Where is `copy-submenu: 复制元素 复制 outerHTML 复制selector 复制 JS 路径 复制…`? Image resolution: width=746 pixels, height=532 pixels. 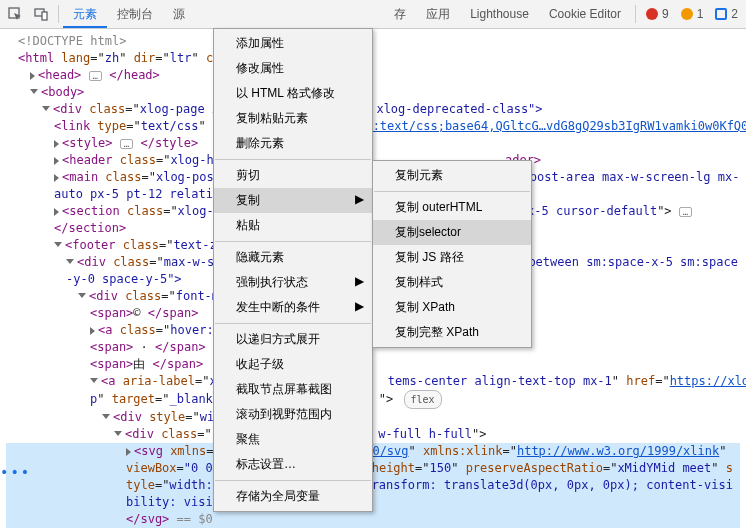
copy-submenu: 复制元素 复制 outerHTML 复制selector 复制 JS 路径 复制… is located at coordinates (452, 254).